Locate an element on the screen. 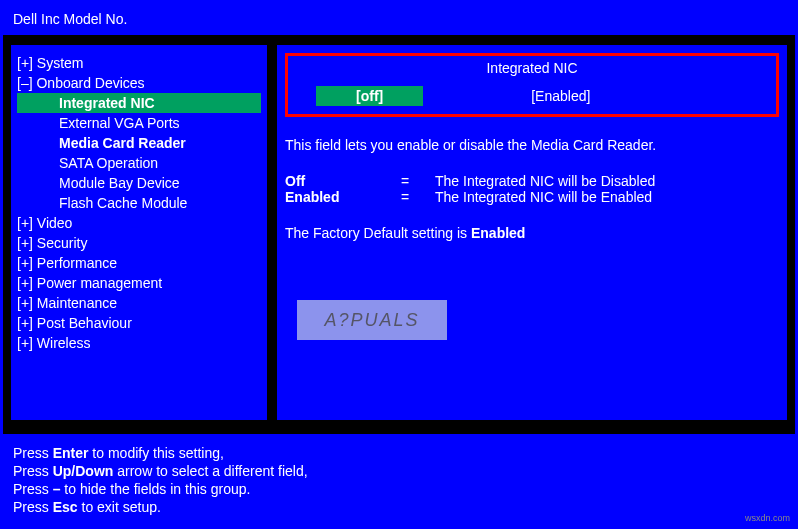 Image resolution: width=798 pixels, height=529 pixels. factory-default-text: The Factory Default setting is Enabled is located at coordinates (532, 233).